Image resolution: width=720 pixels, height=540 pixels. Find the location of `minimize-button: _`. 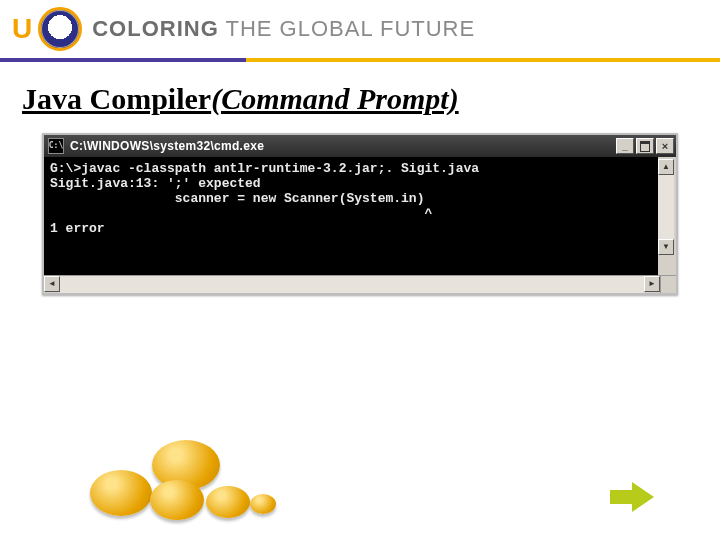

minimize-button: _ is located at coordinates (625, 146).